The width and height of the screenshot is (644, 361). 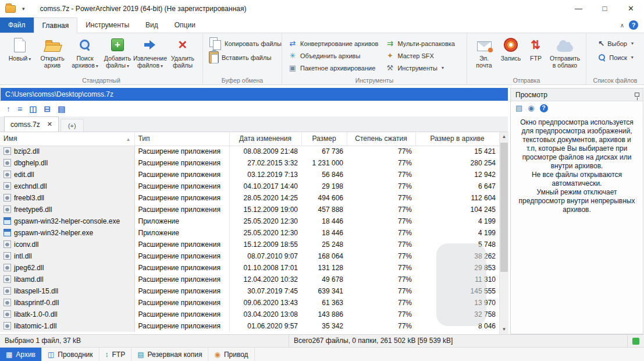 I want to click on table-row: libatk-1.0-0.dll Расширение приложения 0…, so click(x=250, y=314).